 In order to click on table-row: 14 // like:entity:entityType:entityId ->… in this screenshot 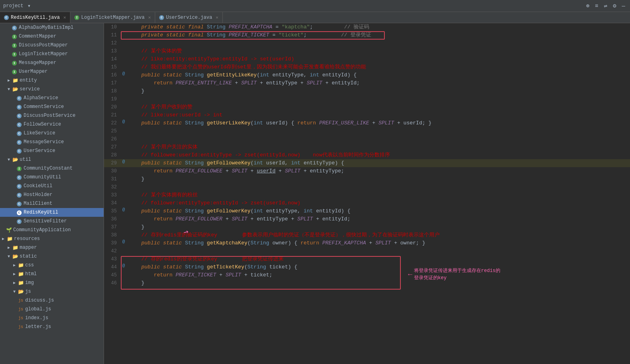, I will do `click(367, 59)`.